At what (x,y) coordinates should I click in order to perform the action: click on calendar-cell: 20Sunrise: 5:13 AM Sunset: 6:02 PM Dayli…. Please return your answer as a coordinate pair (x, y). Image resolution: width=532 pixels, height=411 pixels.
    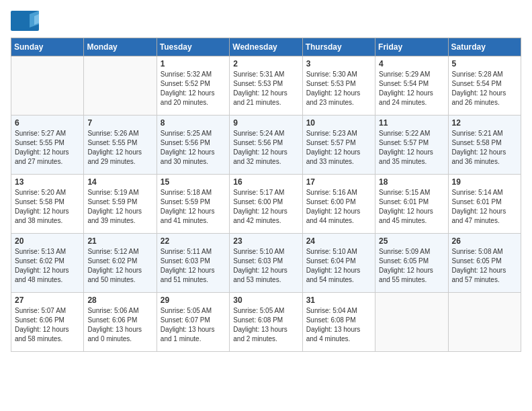
    Looking at the image, I should click on (48, 263).